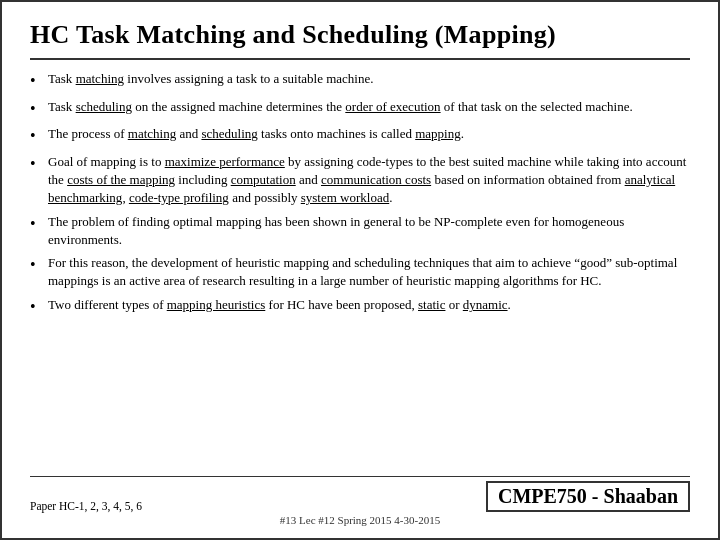 Image resolution: width=720 pixels, height=540 pixels. I want to click on bullet-text-4: Goal of mapping is to maximize performan…, so click(369, 180).